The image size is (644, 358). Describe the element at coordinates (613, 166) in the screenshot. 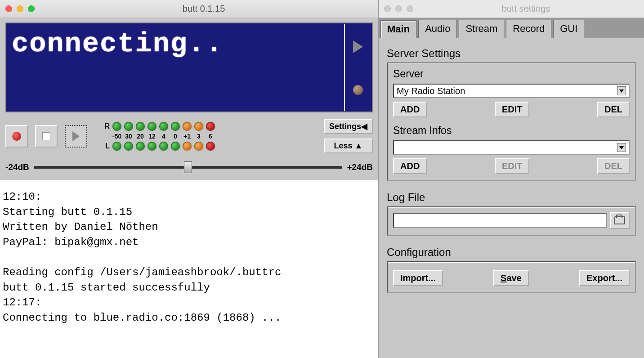

I see `streaminfo-del-button: DEL` at that location.